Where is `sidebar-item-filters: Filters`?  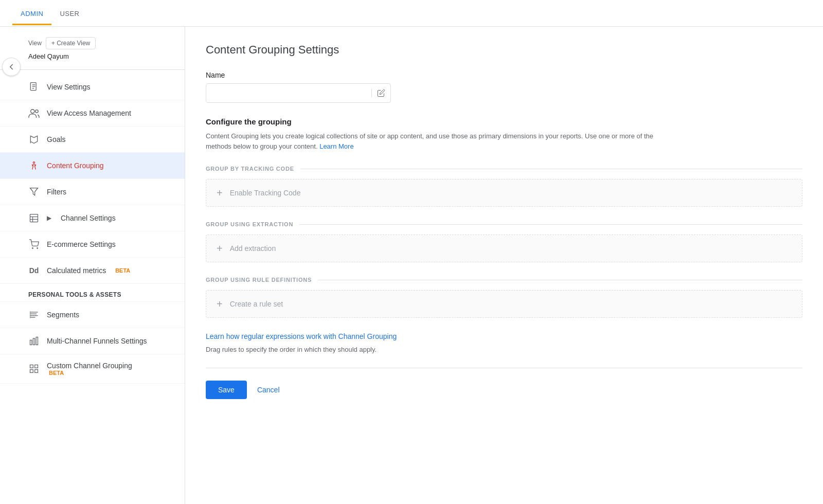 sidebar-item-filters: Filters is located at coordinates (93, 192).